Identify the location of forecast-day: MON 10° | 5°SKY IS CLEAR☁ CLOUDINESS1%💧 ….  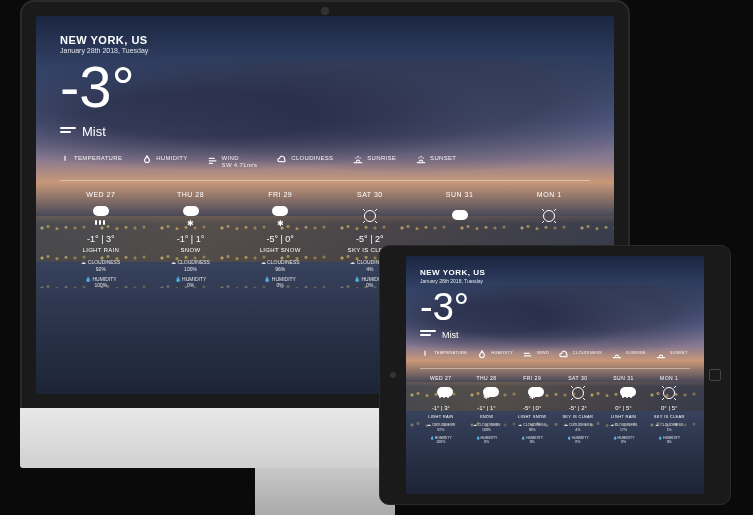
(669, 410).